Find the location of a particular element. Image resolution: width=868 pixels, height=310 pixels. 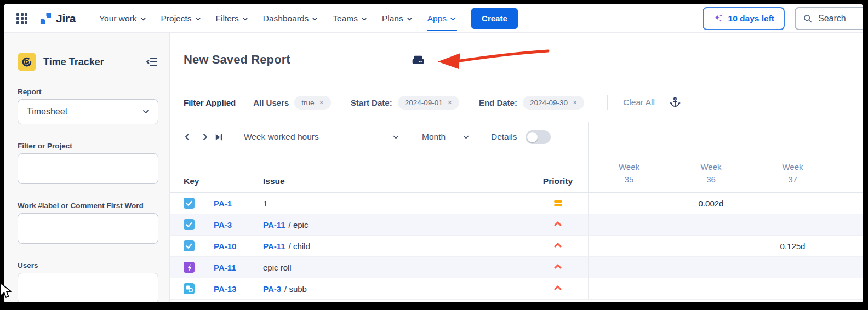

issue-key-link: PA-11 is located at coordinates (225, 267).